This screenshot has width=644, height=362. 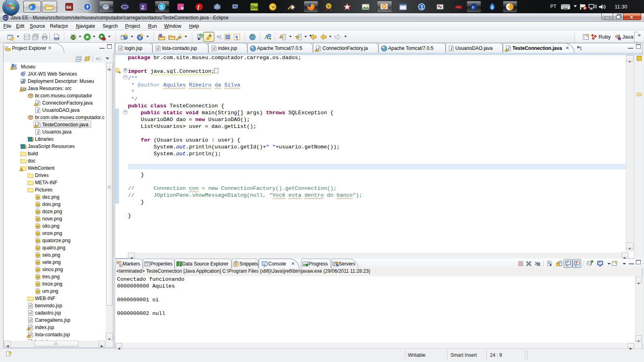 I want to click on svg-text: 1, so click(x=422, y=7).